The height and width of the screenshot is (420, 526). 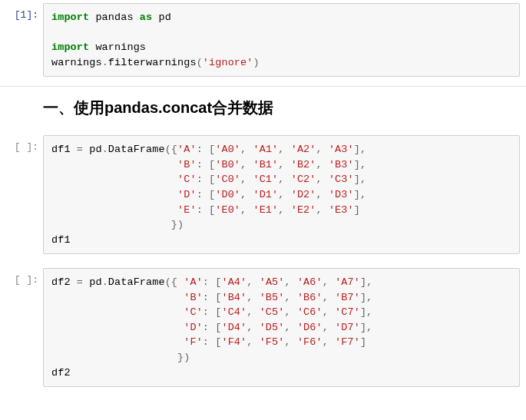 I want to click on code-token: filterwarnings, so click(x=152, y=63).